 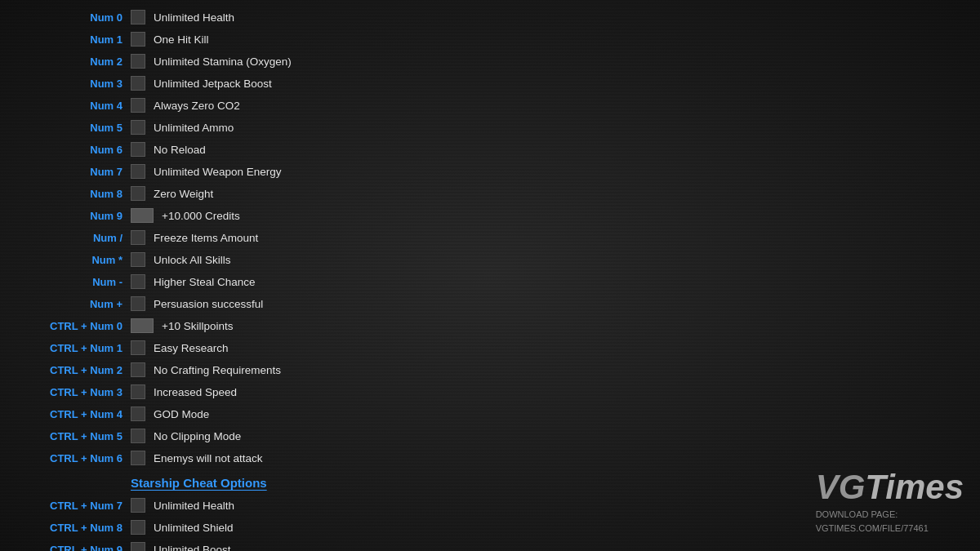 What do you see at coordinates (347, 149) in the screenshot?
I see `cheat-row: Num 6No Reload` at bounding box center [347, 149].